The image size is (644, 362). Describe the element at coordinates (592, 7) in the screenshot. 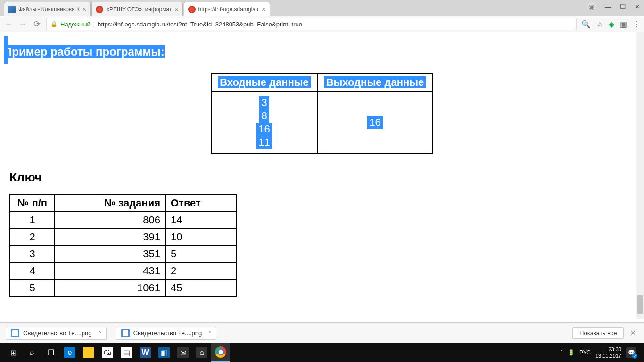

I see `user-profile-icon: ◉` at that location.